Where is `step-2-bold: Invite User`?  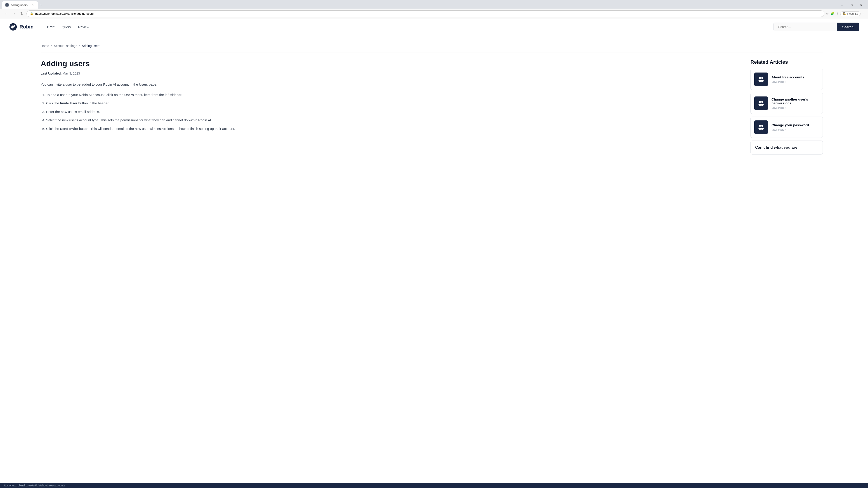 step-2-bold: Invite User is located at coordinates (69, 103).